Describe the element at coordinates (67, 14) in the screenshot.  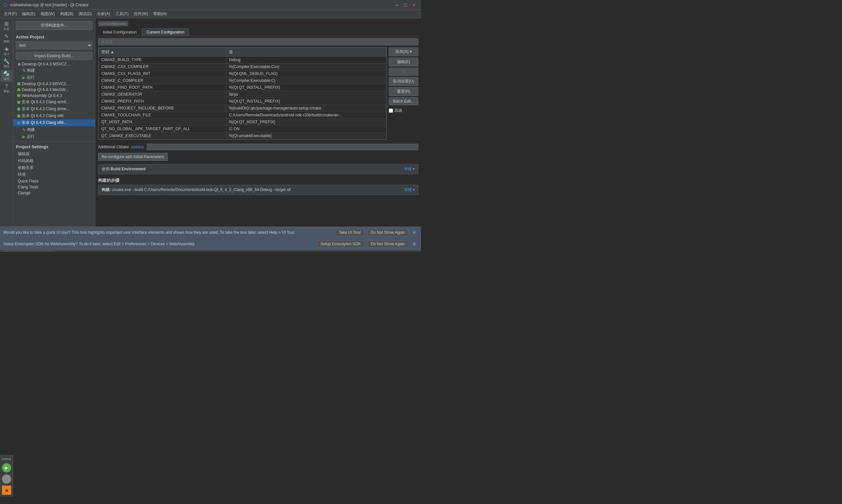
I see `menu-build: 构建(B)` at that location.